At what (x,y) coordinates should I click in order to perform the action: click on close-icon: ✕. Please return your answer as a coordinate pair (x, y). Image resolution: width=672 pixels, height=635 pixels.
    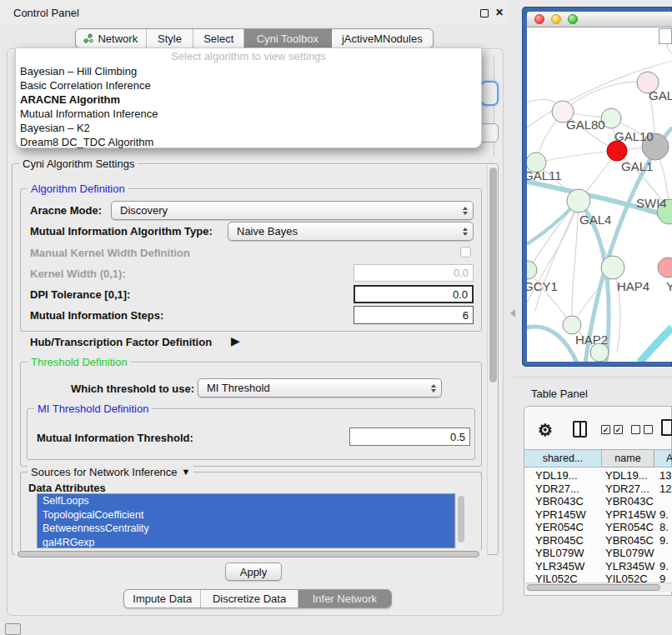
    Looking at the image, I should click on (499, 12).